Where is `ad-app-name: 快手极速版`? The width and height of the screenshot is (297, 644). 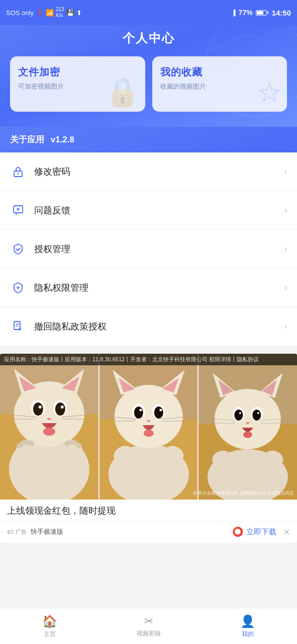
ad-app-name: 快手极速版 is located at coordinates (47, 532).